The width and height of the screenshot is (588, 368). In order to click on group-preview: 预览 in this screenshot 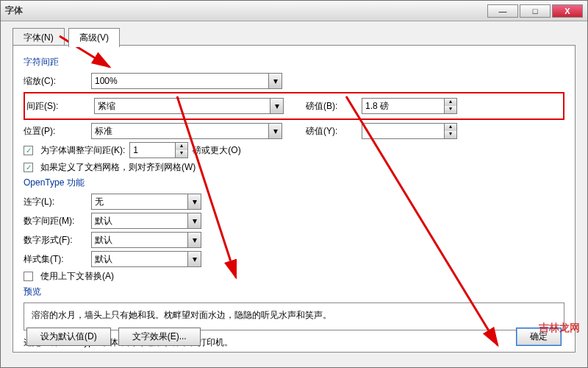, I will do `click(294, 291)`.